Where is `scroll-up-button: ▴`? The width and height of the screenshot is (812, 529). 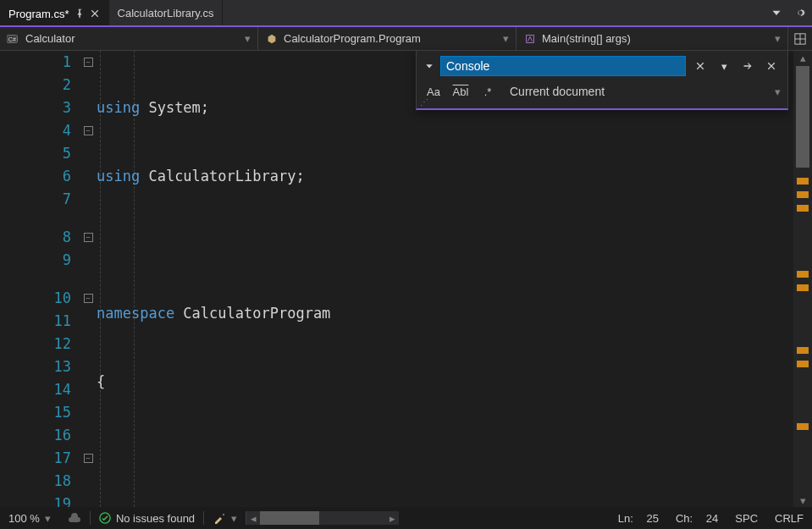 scroll-up-button: ▴ is located at coordinates (803, 58).